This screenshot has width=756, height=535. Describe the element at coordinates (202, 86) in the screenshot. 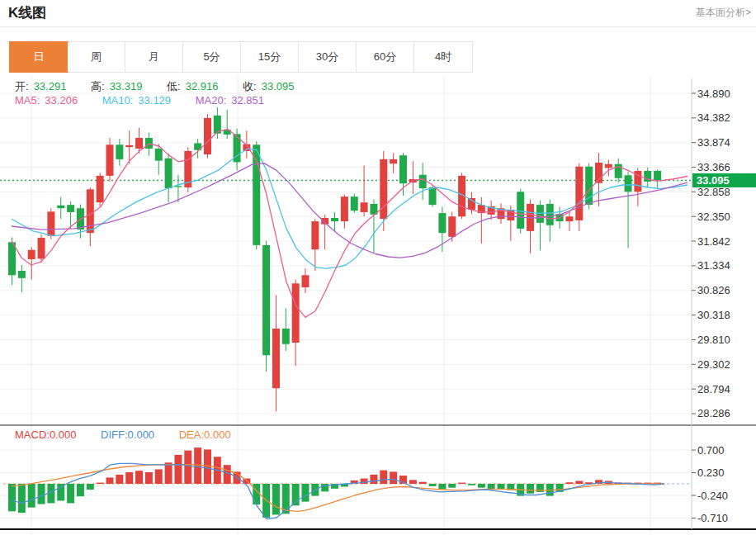

I see `low-value: 32.916` at that location.